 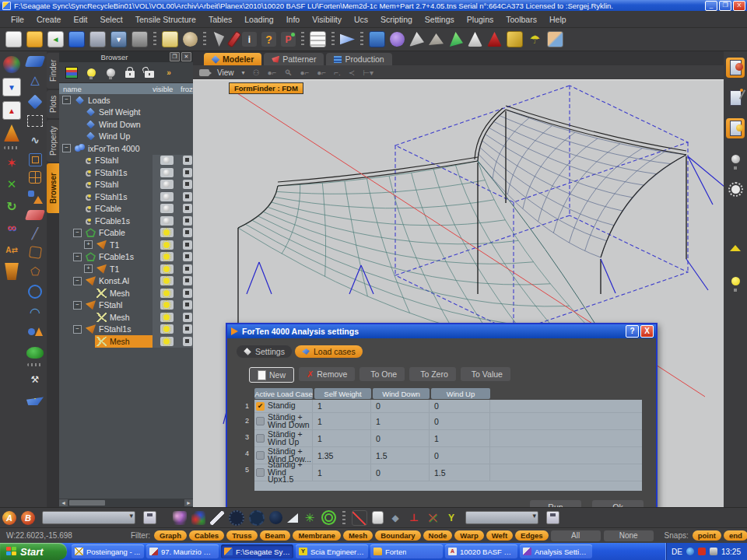 What do you see at coordinates (556, 551) in the screenshot?
I see `taskbar-task: Analysis Setting...` at bounding box center [556, 551].